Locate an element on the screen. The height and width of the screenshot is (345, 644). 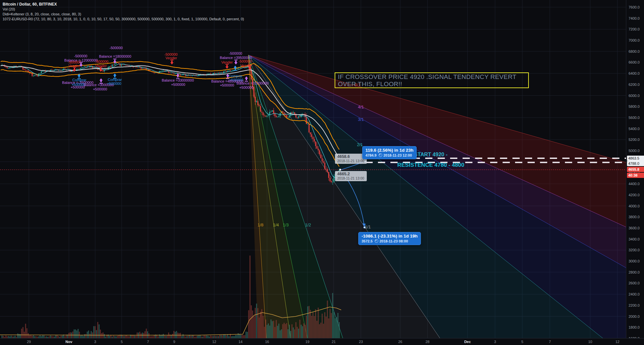
time-tick-label: Nov is located at coordinates (69, 342).